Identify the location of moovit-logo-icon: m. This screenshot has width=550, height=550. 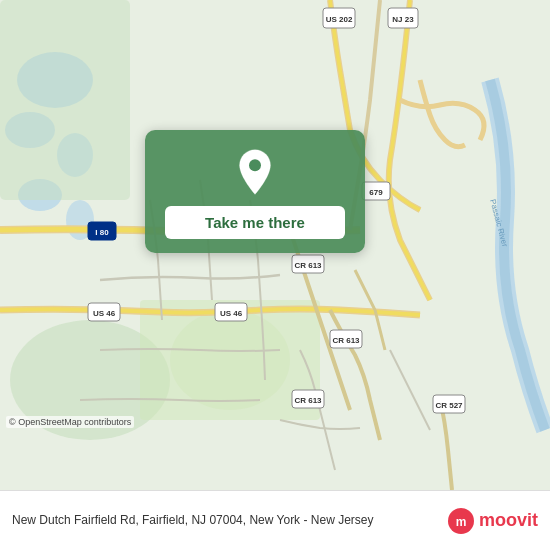
(461, 521).